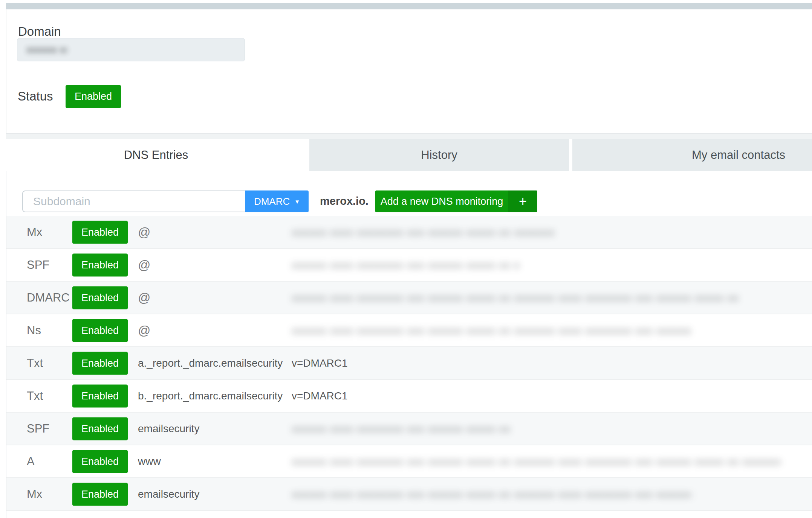 This screenshot has height=518, width=812. I want to click on table-row: TxtEnabledb._report._dmarc.emailsecurity…, so click(409, 396).